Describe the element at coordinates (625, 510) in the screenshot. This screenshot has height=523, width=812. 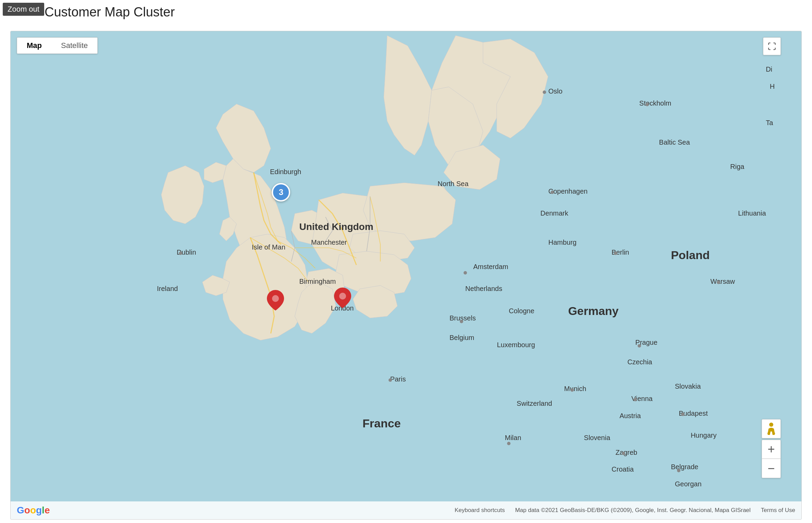
I see `footer-links: Keyboard shortcuts Map data ©2021 GeoBas…` at that location.